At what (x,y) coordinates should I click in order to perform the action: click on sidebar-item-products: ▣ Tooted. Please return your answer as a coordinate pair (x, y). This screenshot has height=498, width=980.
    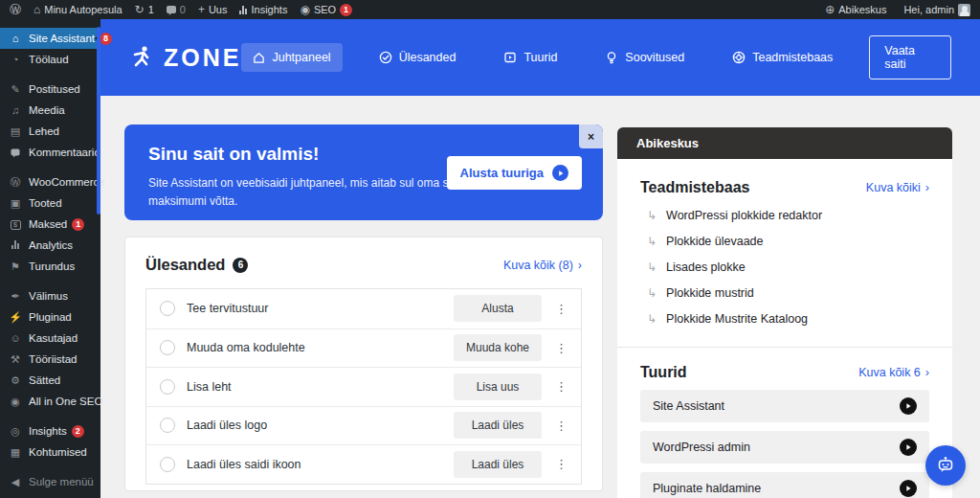
    Looking at the image, I should click on (50, 203).